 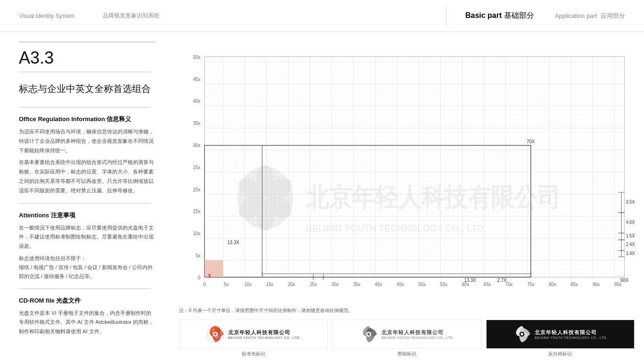 What do you see at coordinates (531, 285) in the screenshot?
I see `svg-text: 75x` at bounding box center [531, 285].